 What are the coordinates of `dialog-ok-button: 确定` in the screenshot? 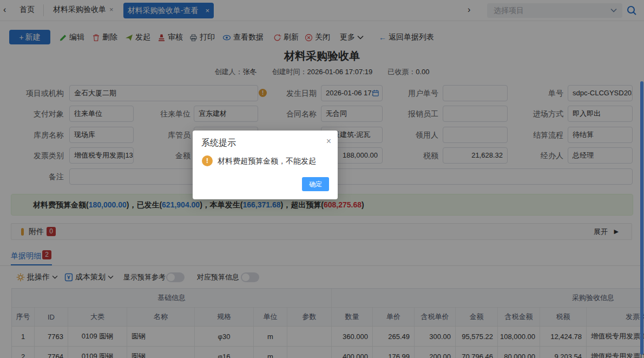 It's located at (316, 184).